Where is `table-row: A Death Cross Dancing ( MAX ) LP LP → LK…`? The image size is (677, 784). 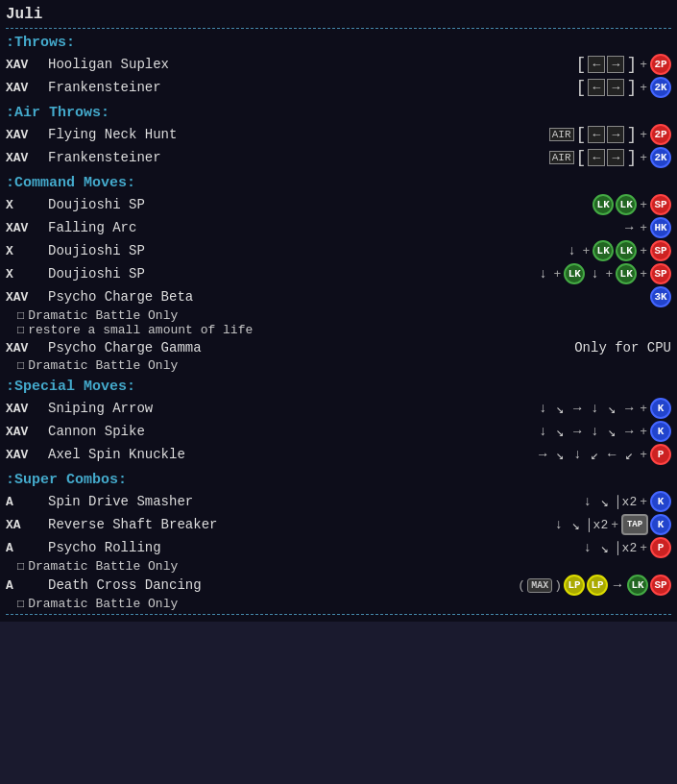
table-row: A Death Cross Dancing ( MAX ) LP LP → LK… is located at coordinates (338, 585).